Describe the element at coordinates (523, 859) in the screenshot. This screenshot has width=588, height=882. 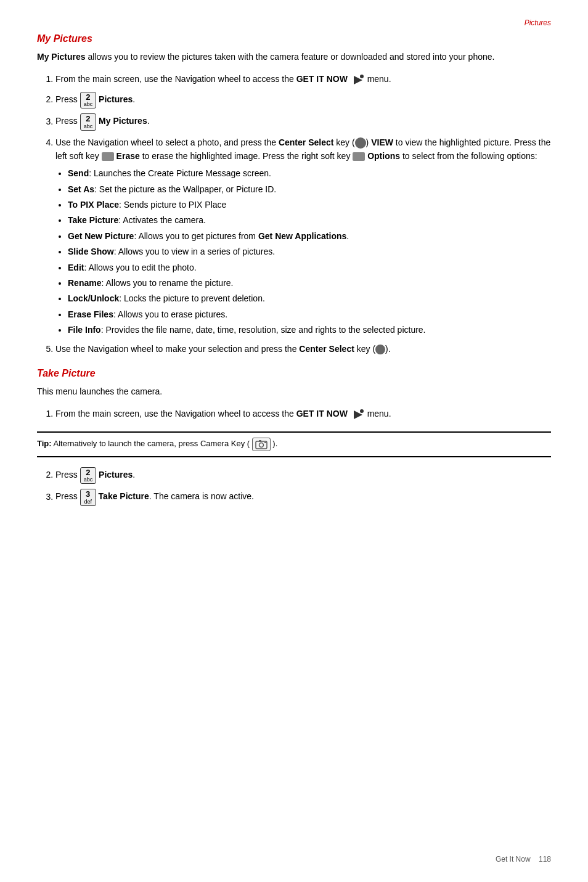
I see `page-footer: Get It Now 118` at that location.